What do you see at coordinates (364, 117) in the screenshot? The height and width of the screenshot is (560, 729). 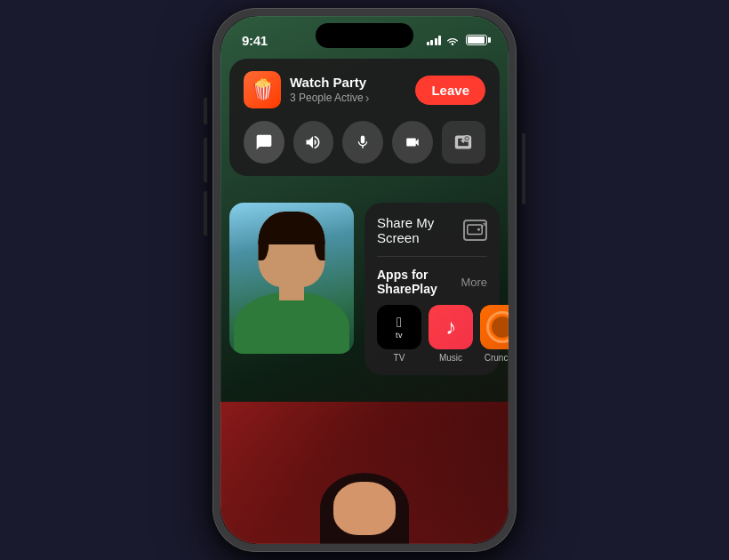 I see `facetime-panel: 🍿 Watch Party 3 People Active Leave` at bounding box center [364, 117].